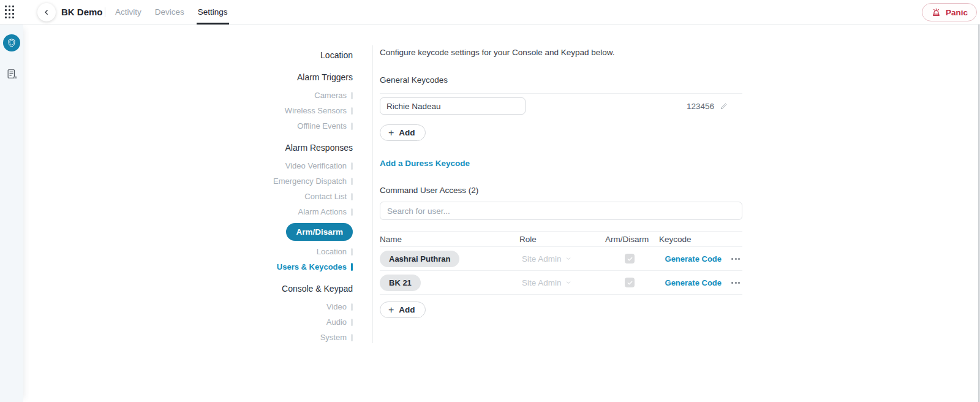 This screenshot has width=980, height=402. I want to click on user-search-input, so click(561, 211).